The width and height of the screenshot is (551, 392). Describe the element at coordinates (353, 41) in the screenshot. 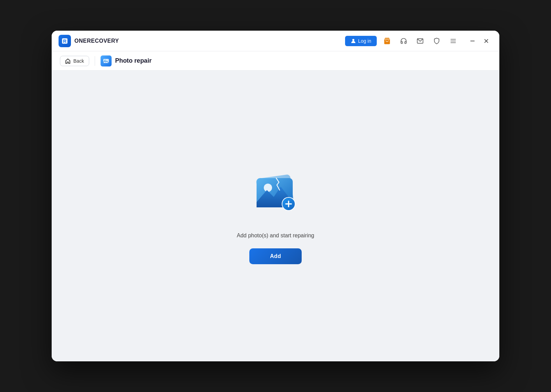

I see `user-icon` at that location.